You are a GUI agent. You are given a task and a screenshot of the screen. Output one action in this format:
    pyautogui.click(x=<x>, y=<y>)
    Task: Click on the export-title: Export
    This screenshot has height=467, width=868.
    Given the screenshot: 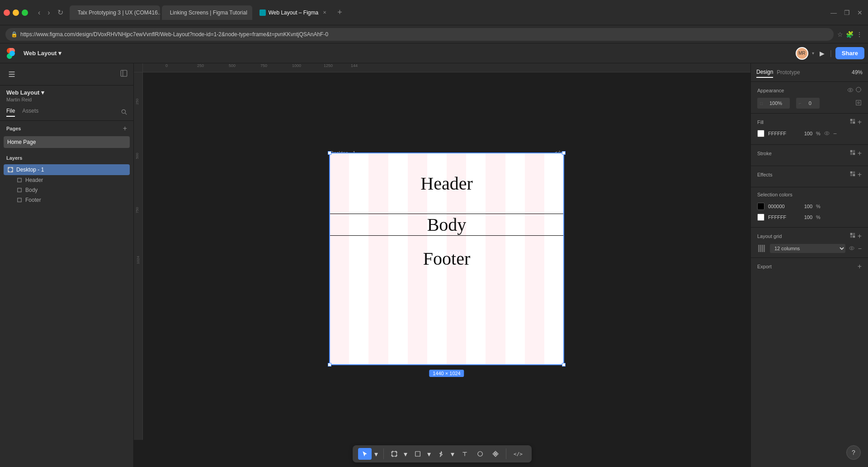 What is the action you would take?
    pyautogui.click(x=764, y=267)
    